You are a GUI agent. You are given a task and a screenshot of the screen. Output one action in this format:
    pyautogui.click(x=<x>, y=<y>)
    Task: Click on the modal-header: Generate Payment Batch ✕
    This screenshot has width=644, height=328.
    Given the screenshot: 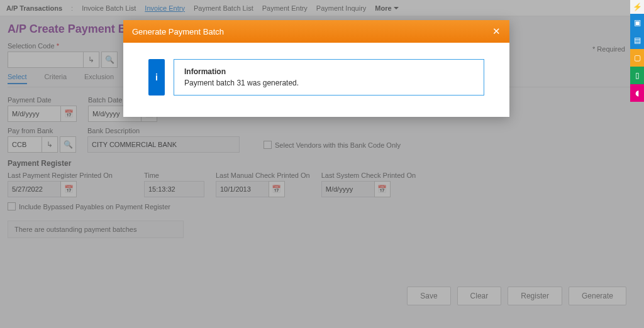 What is the action you would take?
    pyautogui.click(x=316, y=31)
    